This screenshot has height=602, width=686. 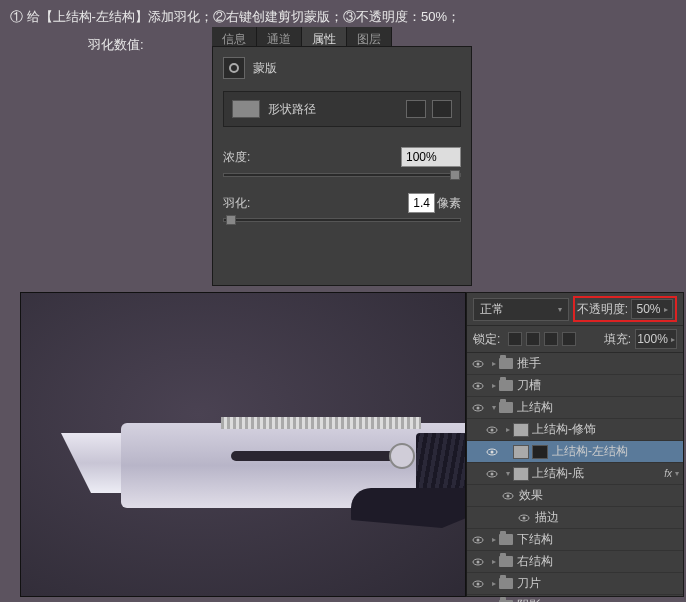 What do you see at coordinates (575, 386) in the screenshot?
I see `layer-slot: ▸刀槽` at bounding box center [575, 386].